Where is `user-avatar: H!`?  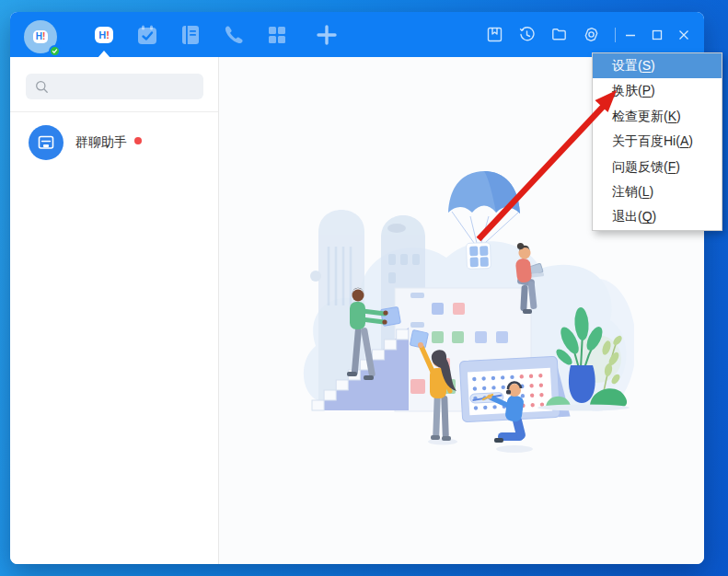 user-avatar: H! is located at coordinates (40, 37).